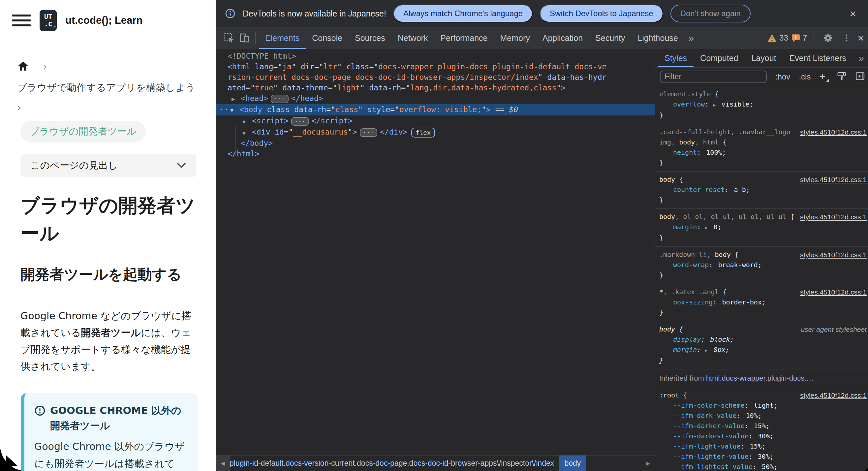 The height and width of the screenshot is (471, 868). Describe the element at coordinates (48, 20) in the screenshot. I see `site-logo: UT .C ⏎` at that location.